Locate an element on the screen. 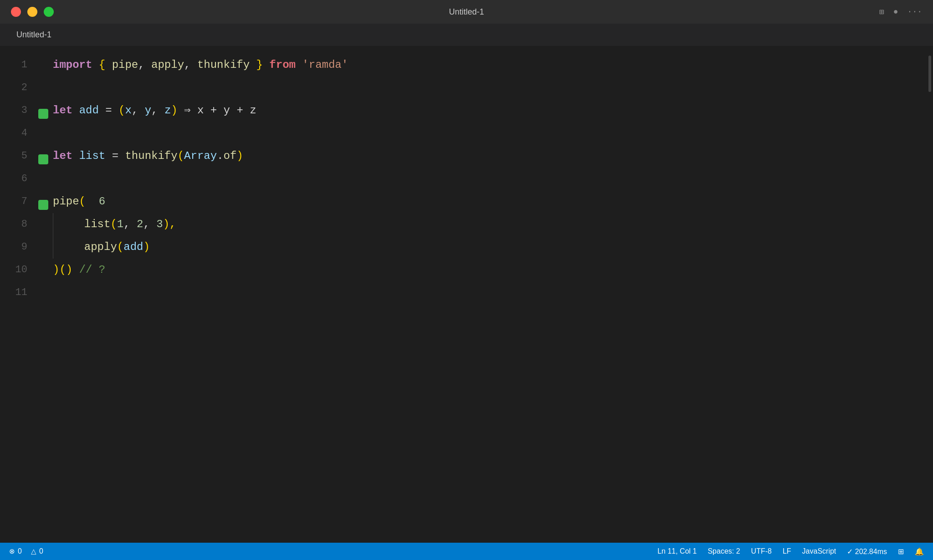 The width and height of the screenshot is (933, 560). code-line-1: import { pipe , apply , thunkify } from … is located at coordinates (490, 65).